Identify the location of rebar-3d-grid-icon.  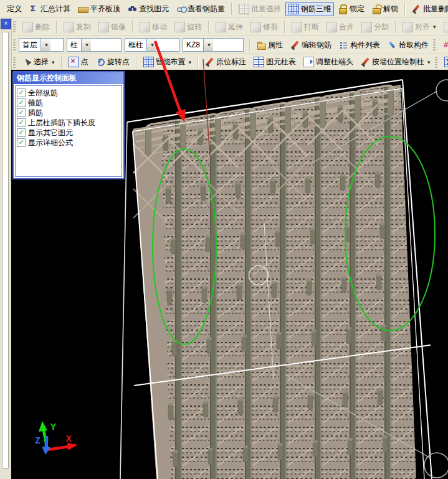
(294, 9).